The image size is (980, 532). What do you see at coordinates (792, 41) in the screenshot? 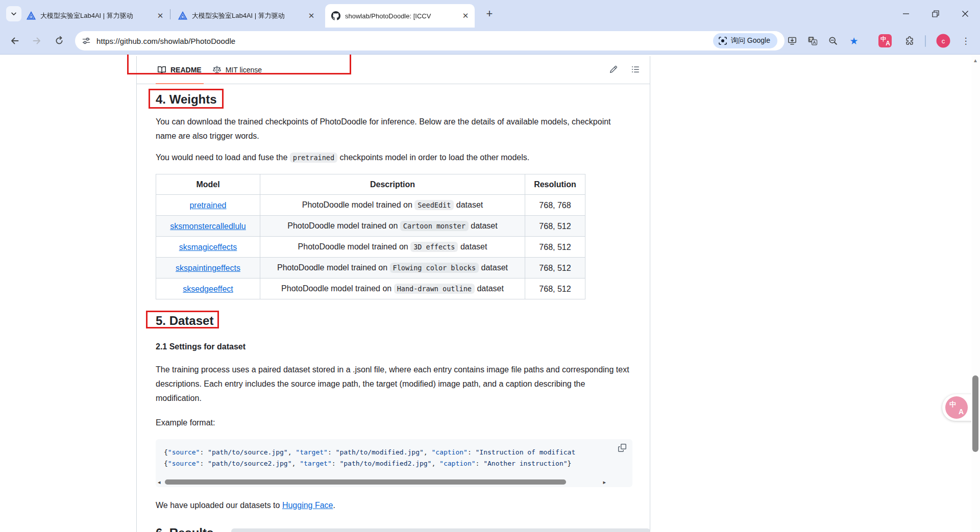
I see `install-app-button` at bounding box center [792, 41].